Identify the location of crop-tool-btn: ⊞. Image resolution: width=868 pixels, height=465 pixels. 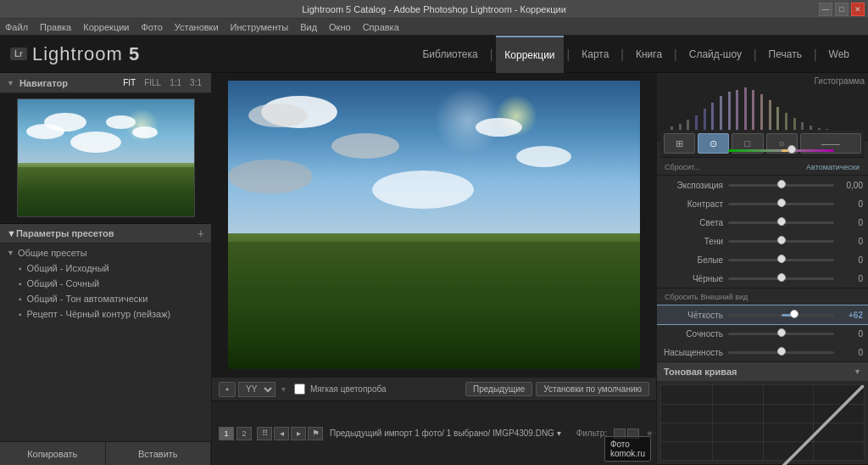
(680, 143).